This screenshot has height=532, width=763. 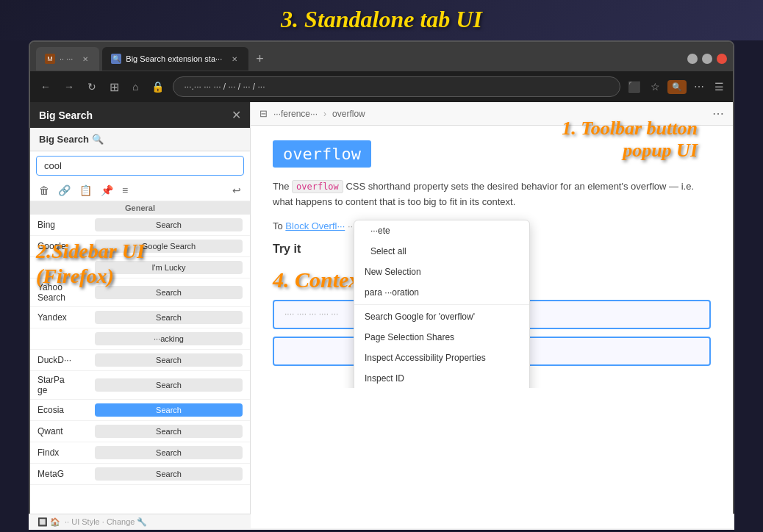 What do you see at coordinates (92, 87) in the screenshot?
I see `reload-button: ↻` at bounding box center [92, 87].